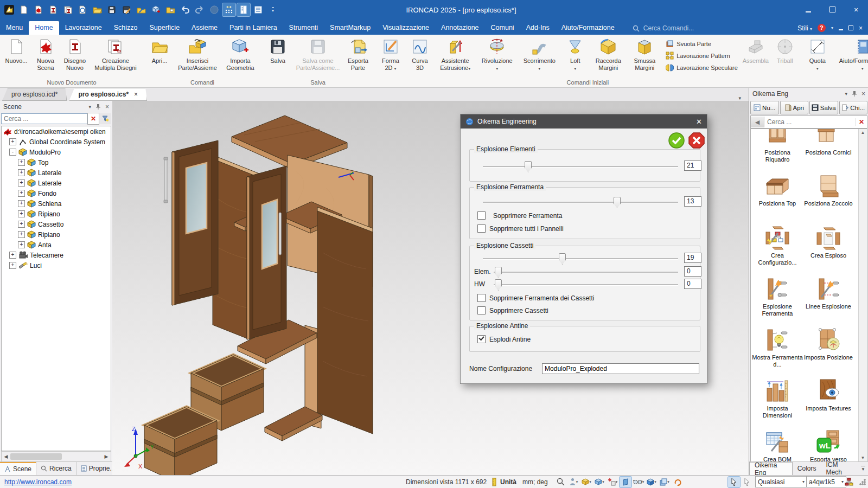 The height and width of the screenshot is (488, 868). Describe the element at coordinates (826, 481) in the screenshot. I see `profile-combo: a4qw1k5▾` at that location.